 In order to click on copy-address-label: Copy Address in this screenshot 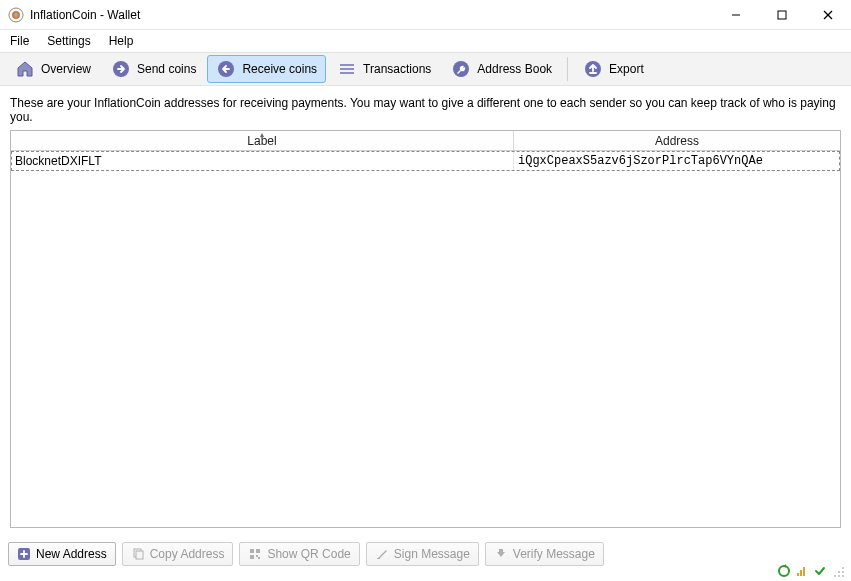, I will do `click(188, 554)`.